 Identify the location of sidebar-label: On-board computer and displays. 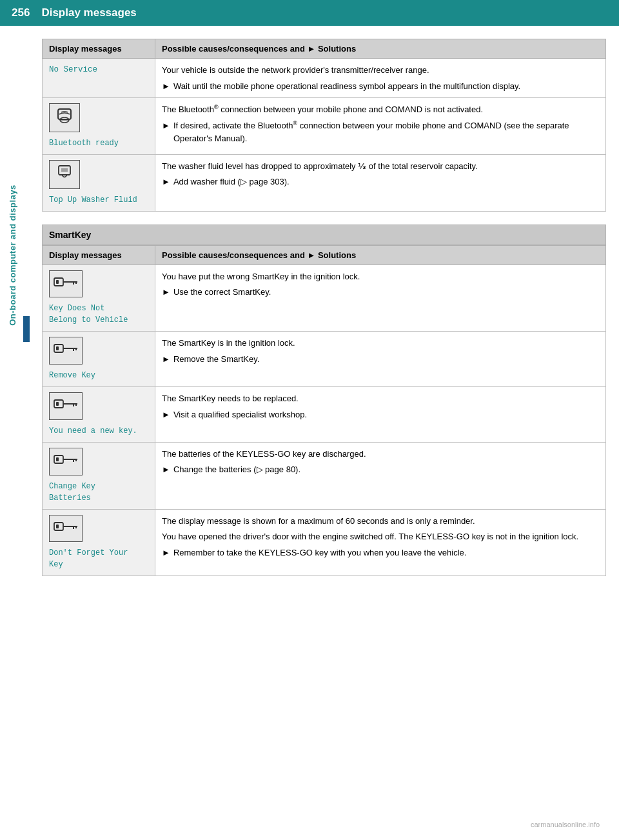
(12, 255).